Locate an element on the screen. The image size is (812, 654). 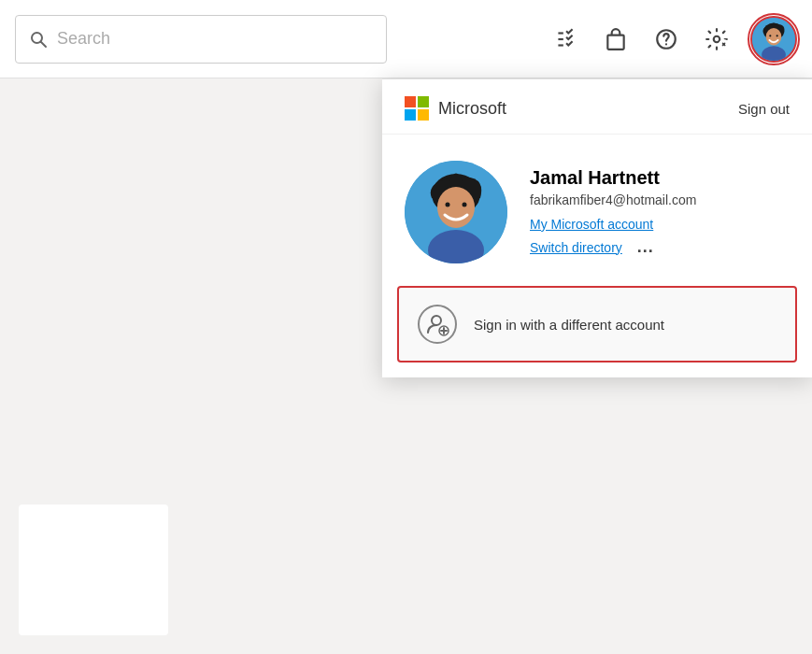
profile-actions-row: Switch directory ... is located at coordinates (660, 247).